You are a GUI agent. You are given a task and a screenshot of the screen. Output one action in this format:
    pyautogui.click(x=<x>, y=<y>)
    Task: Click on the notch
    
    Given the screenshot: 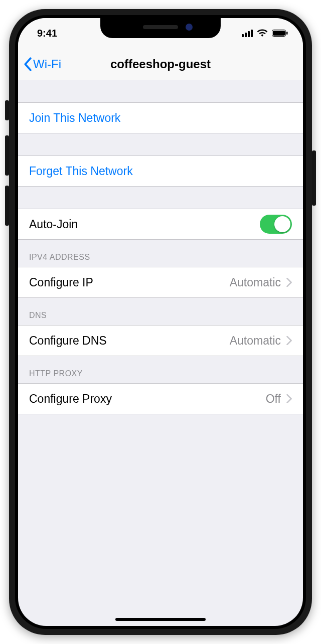 What is the action you would take?
    pyautogui.click(x=160, y=28)
    